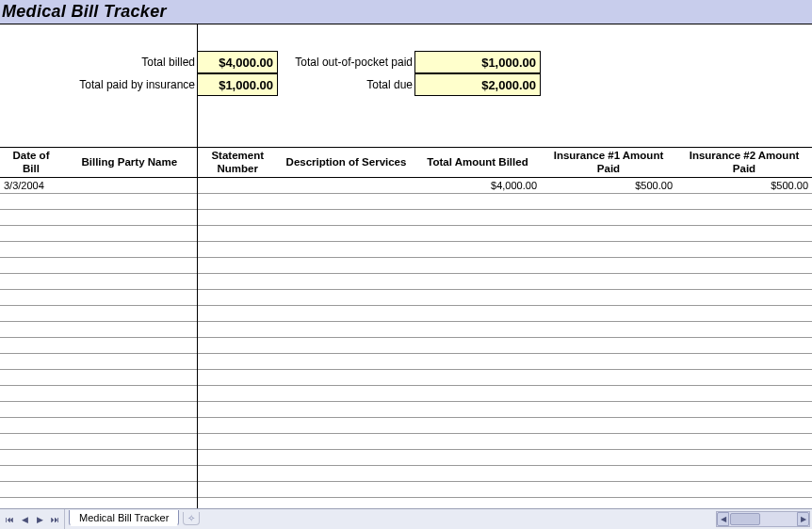 The image size is (812, 529). I want to click on col-header-date: Date of Bill, so click(31, 163).